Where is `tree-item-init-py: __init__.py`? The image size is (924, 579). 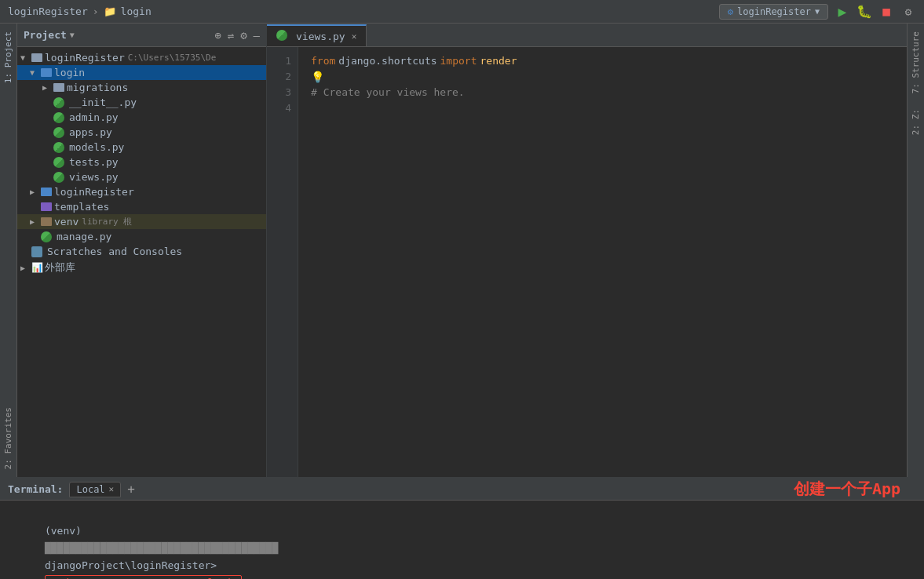
tree-item-init-py: __init__.py is located at coordinates (141, 102).